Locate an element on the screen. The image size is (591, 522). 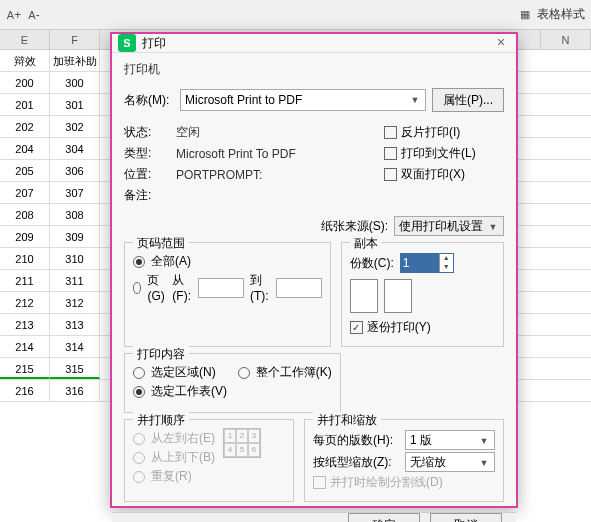
cell: 314 is located at coordinates (75, 346).